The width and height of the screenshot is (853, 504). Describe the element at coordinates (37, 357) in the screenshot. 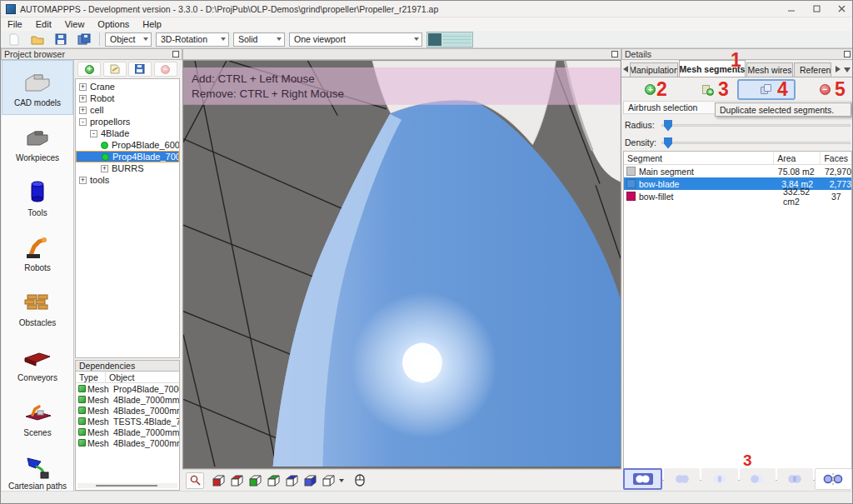

I see `conveyors-icon` at that location.